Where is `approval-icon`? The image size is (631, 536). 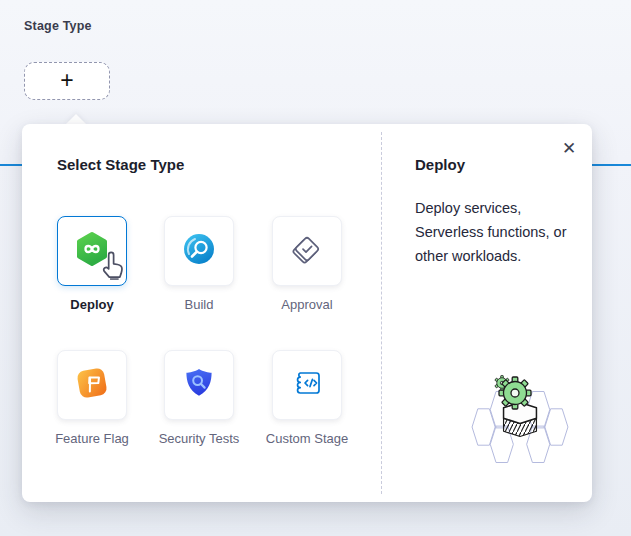
approval-icon is located at coordinates (307, 251).